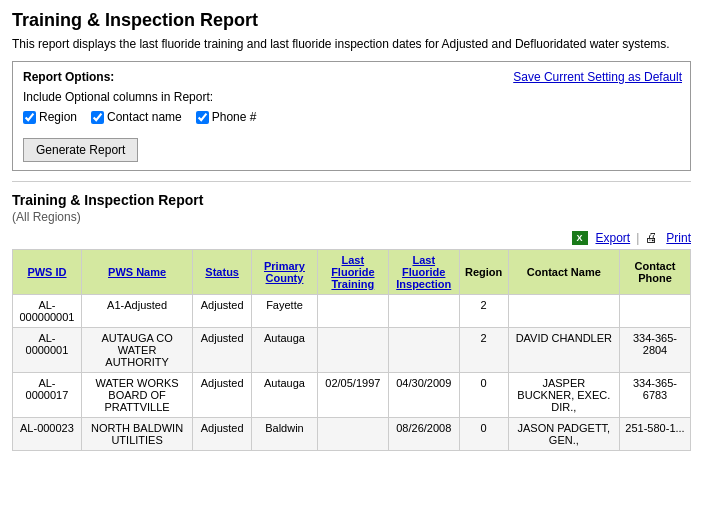 This screenshot has width=703, height=511. I want to click on th-pws-name-link: PWS Name, so click(137, 272).